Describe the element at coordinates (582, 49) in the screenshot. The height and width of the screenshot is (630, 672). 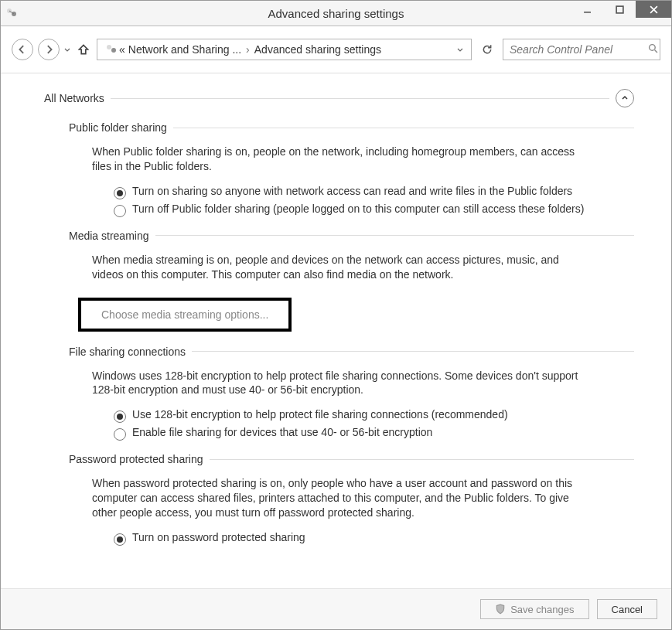
I see `search-box` at that location.